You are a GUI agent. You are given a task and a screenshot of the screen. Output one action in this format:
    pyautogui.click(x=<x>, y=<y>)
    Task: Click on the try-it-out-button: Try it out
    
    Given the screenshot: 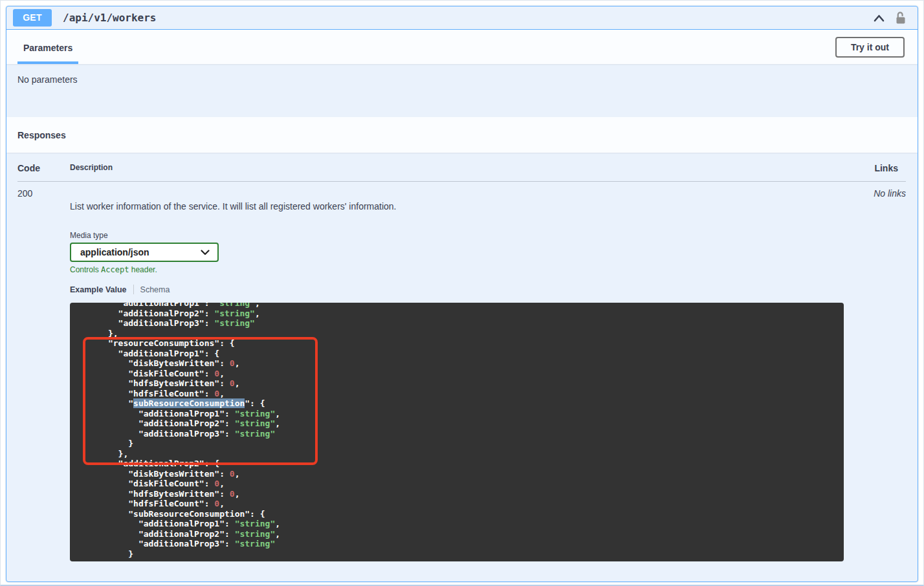 What is the action you would take?
    pyautogui.click(x=870, y=47)
    